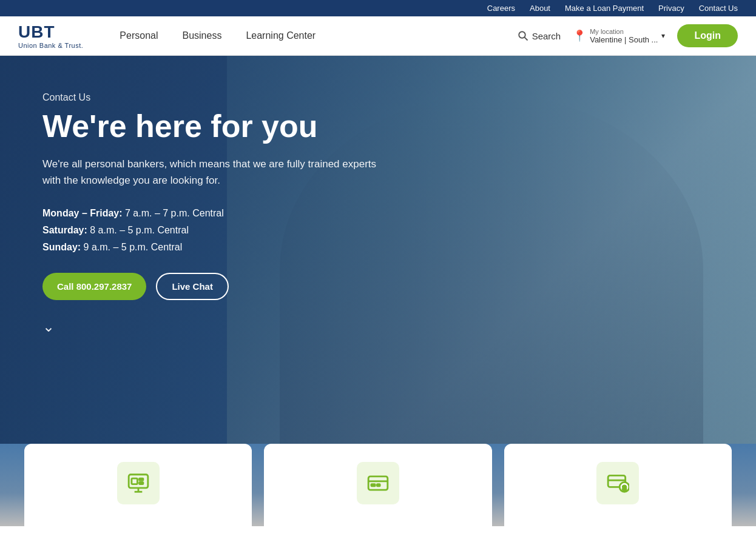  Describe the element at coordinates (707, 36) in the screenshot. I see `login-button: Login` at that location.